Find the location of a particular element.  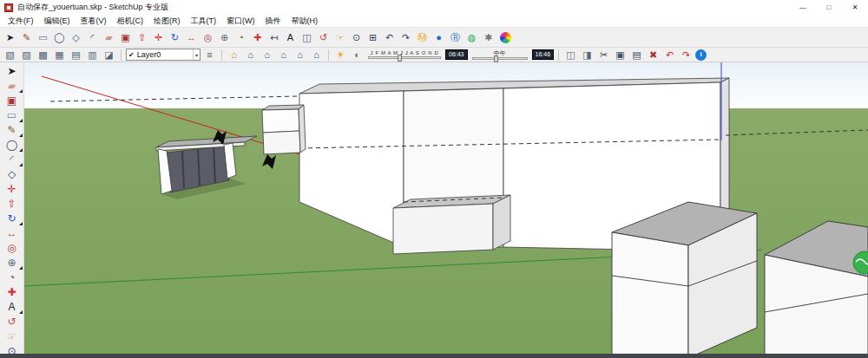

view-left-icon: ⌂ is located at coordinates (316, 55).